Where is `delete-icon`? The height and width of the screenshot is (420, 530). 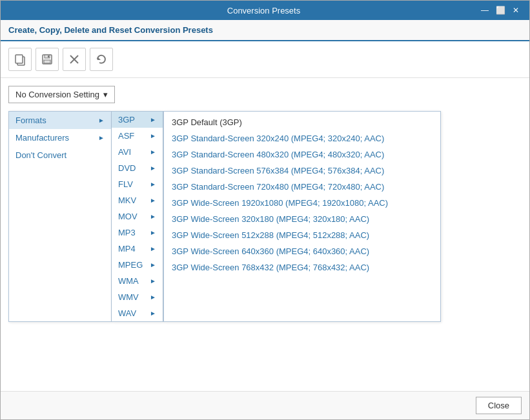 delete-icon is located at coordinates (74, 59).